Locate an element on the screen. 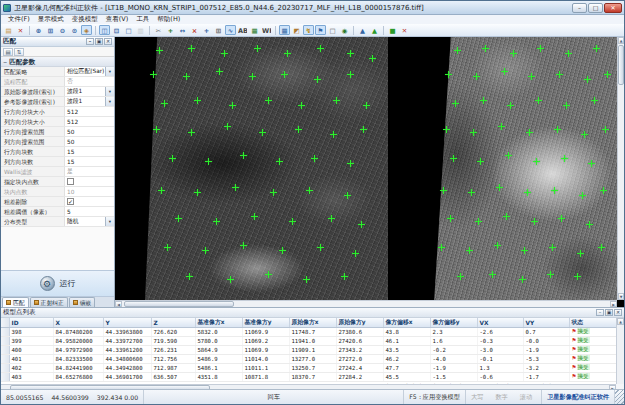 The image size is (625, 405). layout-split-vertical-button: ◫ is located at coordinates (104, 30).